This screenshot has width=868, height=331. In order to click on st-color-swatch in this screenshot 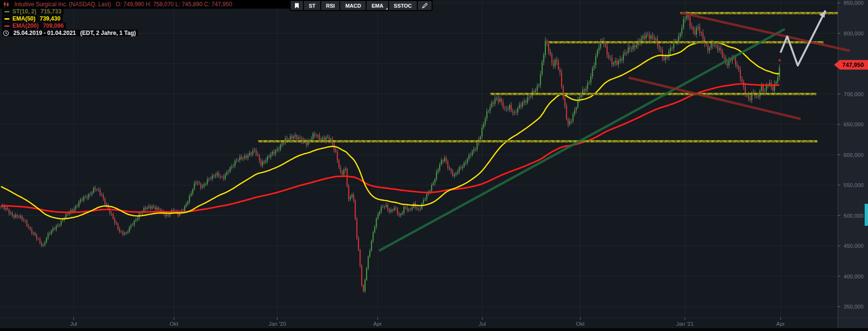, I will do `click(7, 11)`.